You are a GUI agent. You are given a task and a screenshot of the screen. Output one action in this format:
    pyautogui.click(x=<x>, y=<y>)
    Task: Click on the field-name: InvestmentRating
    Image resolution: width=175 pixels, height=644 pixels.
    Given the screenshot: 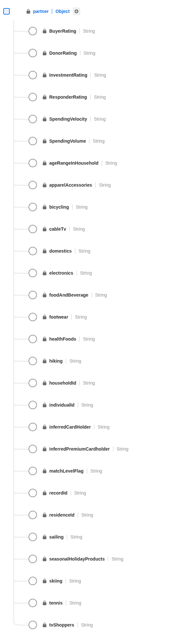 What is the action you would take?
    pyautogui.click(x=68, y=75)
    